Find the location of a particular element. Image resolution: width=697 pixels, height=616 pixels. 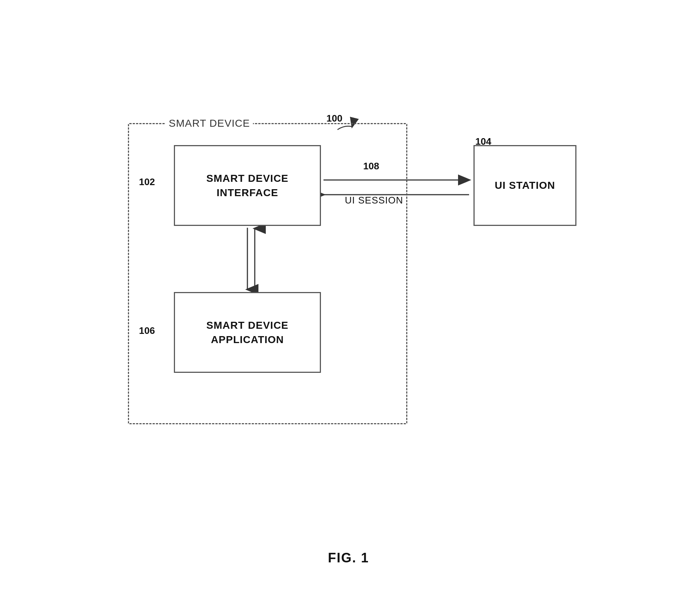

fig-caption: FIG. 1 is located at coordinates (348, 558).